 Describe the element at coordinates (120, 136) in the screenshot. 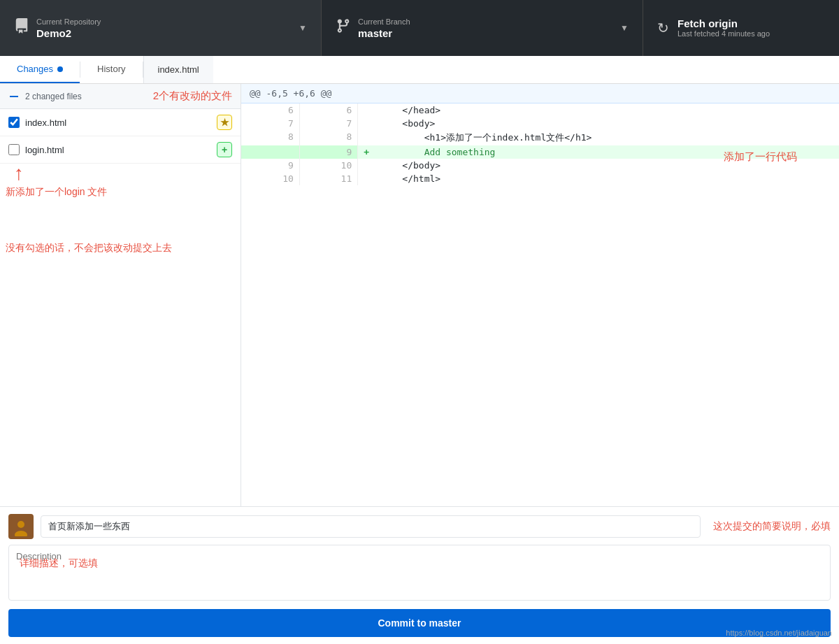

I see `file-list: index.html ★ login.html +` at that location.